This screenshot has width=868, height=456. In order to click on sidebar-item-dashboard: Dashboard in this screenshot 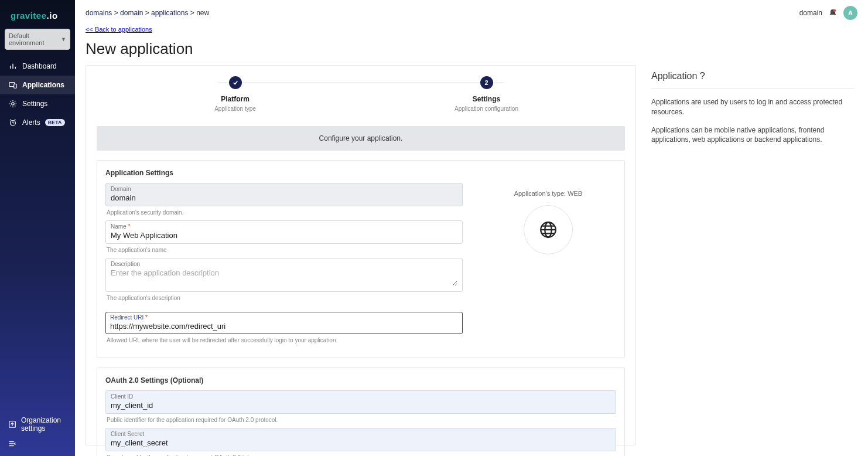, I will do `click(37, 66)`.